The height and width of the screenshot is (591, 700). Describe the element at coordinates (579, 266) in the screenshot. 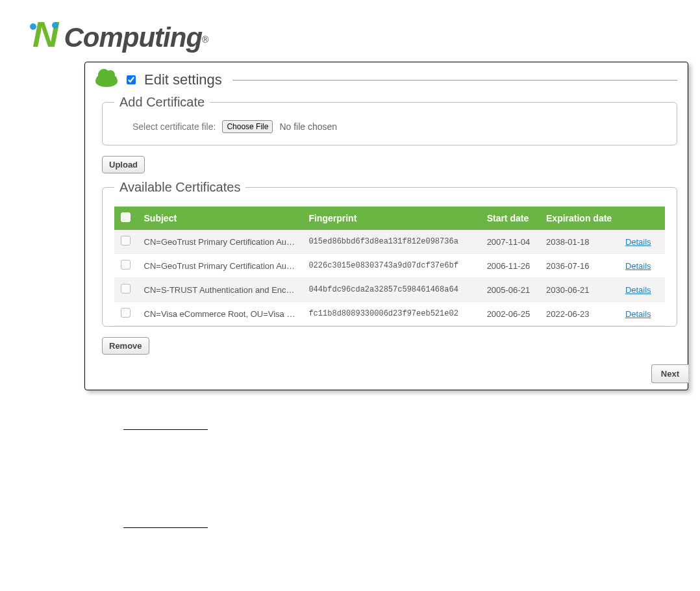

I see `cell-exp: 2036-07-16` at that location.